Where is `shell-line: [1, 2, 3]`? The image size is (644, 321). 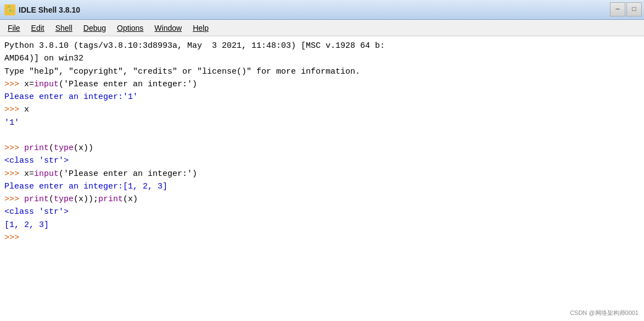 shell-line: [1, 2, 3] is located at coordinates (322, 225).